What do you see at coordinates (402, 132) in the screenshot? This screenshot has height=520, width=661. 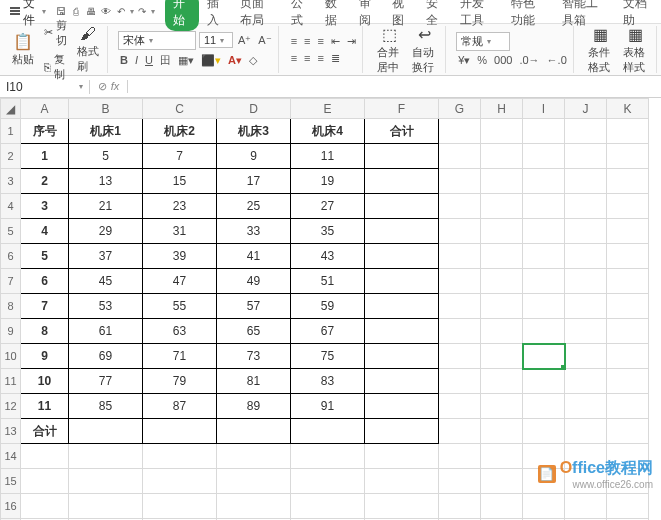 I see `cell: 合计` at bounding box center [402, 132].